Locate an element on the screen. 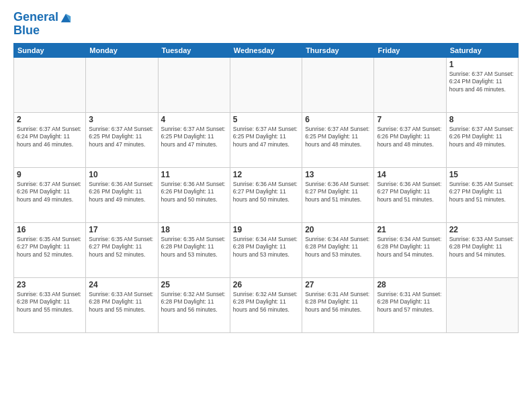 This screenshot has height=411, width=532. calendar-cell: 8Sunrise: 6:37 AM Sunset: 6:26 PM Daylig… is located at coordinates (482, 140).